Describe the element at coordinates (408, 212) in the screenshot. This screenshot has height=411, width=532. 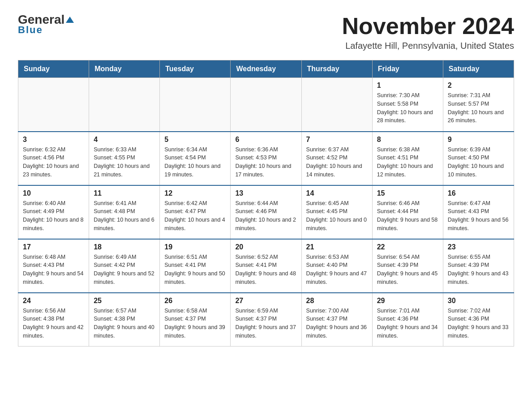
I see `table-row: 15Sunrise: 6:46 AMSunset: 4:44 PMDayligh…` at that location.